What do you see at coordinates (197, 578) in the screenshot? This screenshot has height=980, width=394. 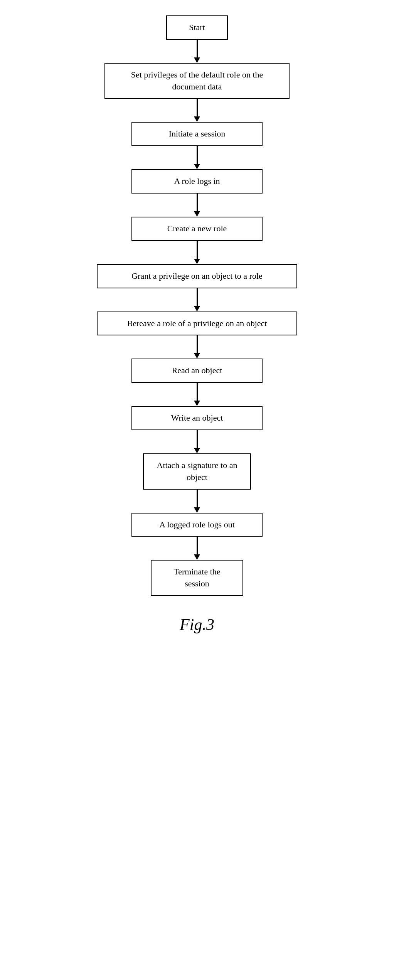 I see `node-terminate-session: Terminate the session` at bounding box center [197, 578].